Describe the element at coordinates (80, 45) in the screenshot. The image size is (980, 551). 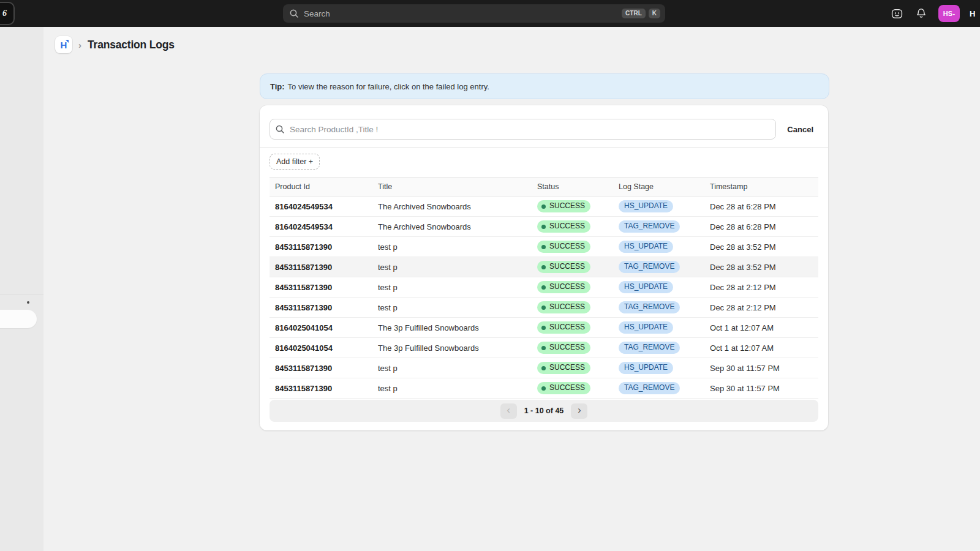
I see `chevron-right-icon: ›` at that location.